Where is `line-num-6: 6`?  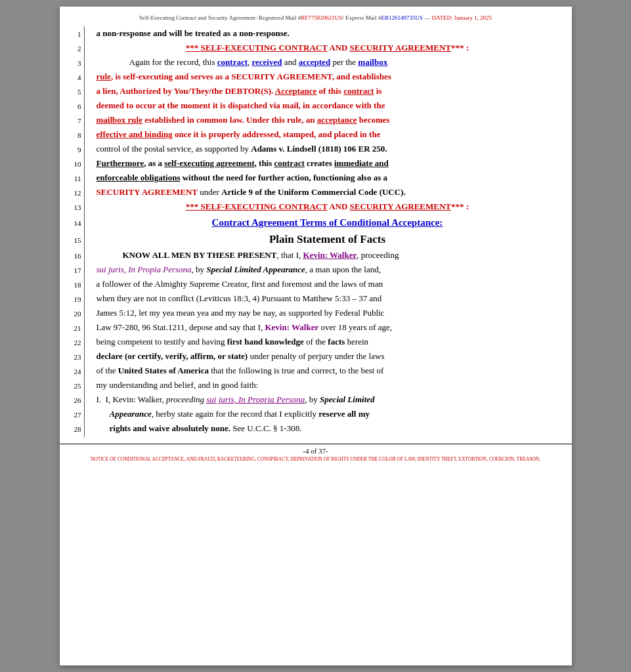 line-num-6: 6 is located at coordinates (74, 107).